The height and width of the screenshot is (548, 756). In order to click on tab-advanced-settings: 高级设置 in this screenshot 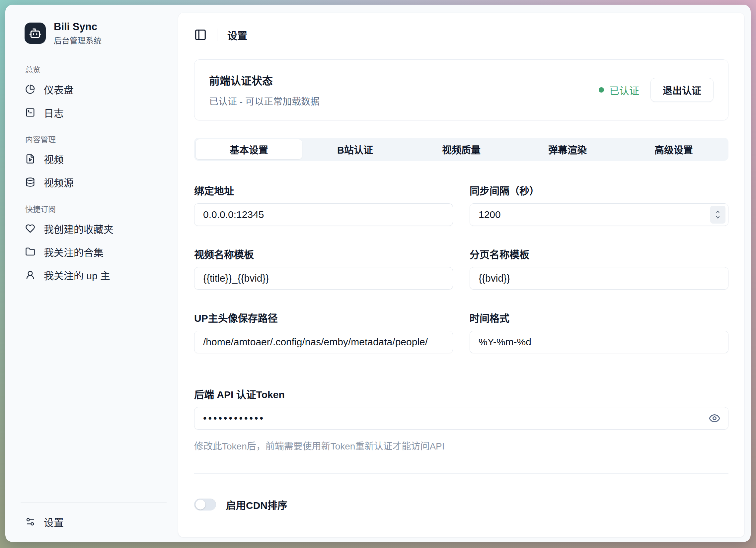, I will do `click(674, 149)`.